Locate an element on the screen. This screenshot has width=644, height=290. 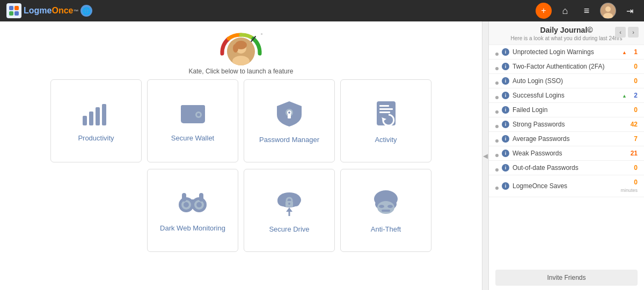
journal-item-value: 42 is located at coordinates (632, 124).